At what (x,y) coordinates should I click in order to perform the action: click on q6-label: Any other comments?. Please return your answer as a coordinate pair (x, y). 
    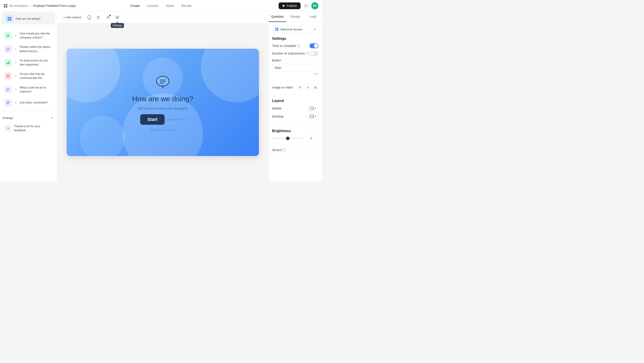
    Looking at the image, I should click on (34, 103).